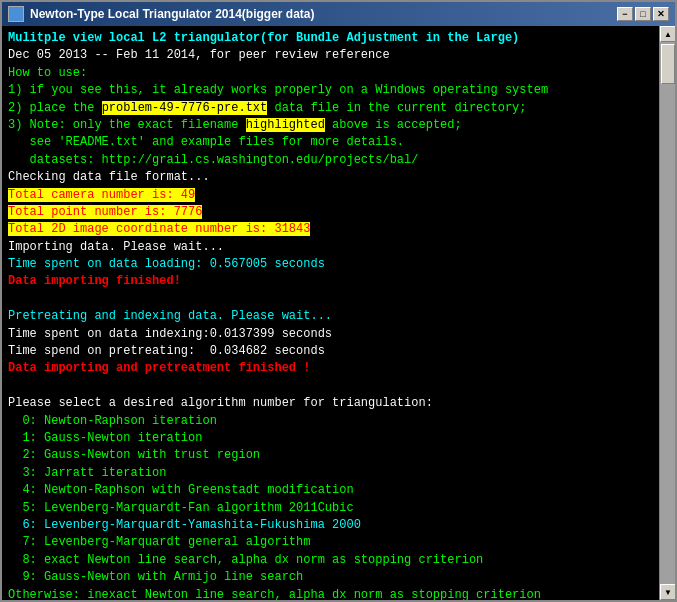 Image resolution: width=677 pixels, height=602 pixels. I want to click on terminal-line: Pretreating and indexing data. Please wa…, so click(330, 316).